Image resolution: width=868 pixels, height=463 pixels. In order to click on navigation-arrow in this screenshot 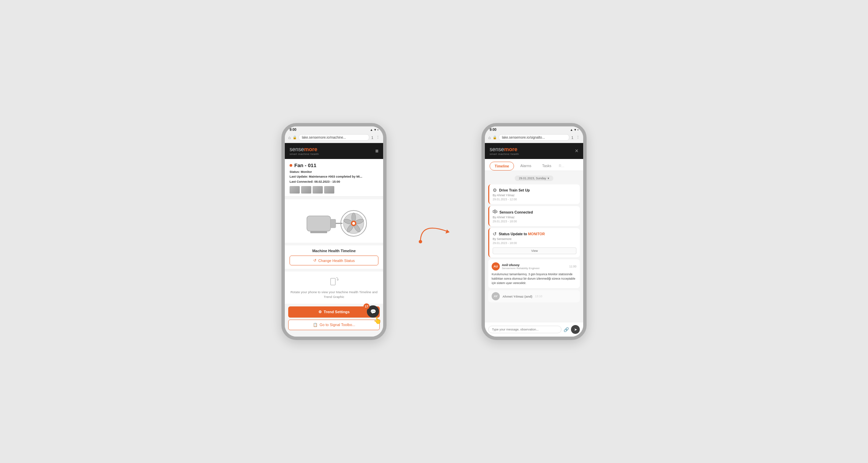, I will do `click(434, 232)`.